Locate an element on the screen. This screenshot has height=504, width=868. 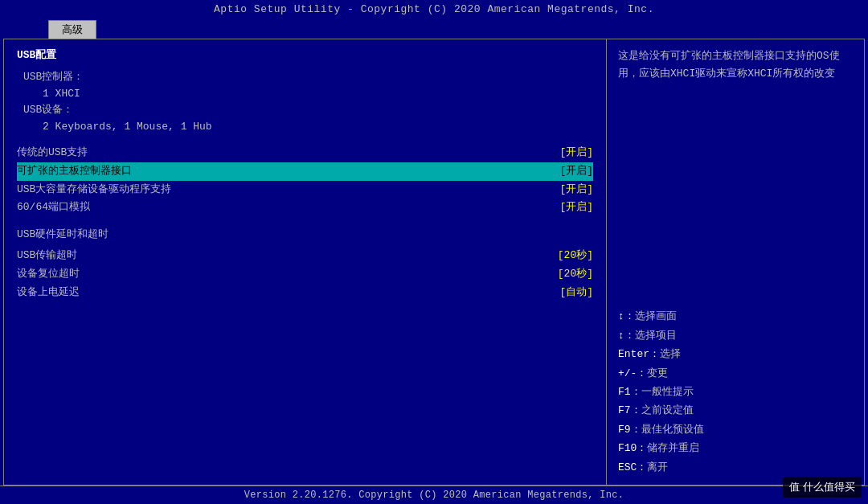
key-help-item: ↕：选择画面 is located at coordinates (735, 317).